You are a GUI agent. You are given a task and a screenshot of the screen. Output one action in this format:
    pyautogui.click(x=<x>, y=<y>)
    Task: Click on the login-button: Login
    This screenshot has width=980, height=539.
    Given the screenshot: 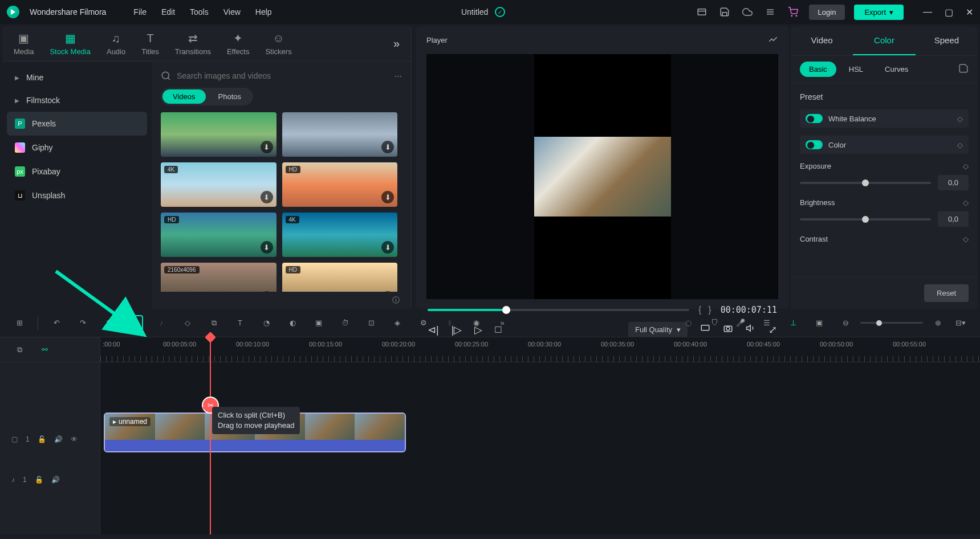 What is the action you would take?
    pyautogui.click(x=827, y=13)
    